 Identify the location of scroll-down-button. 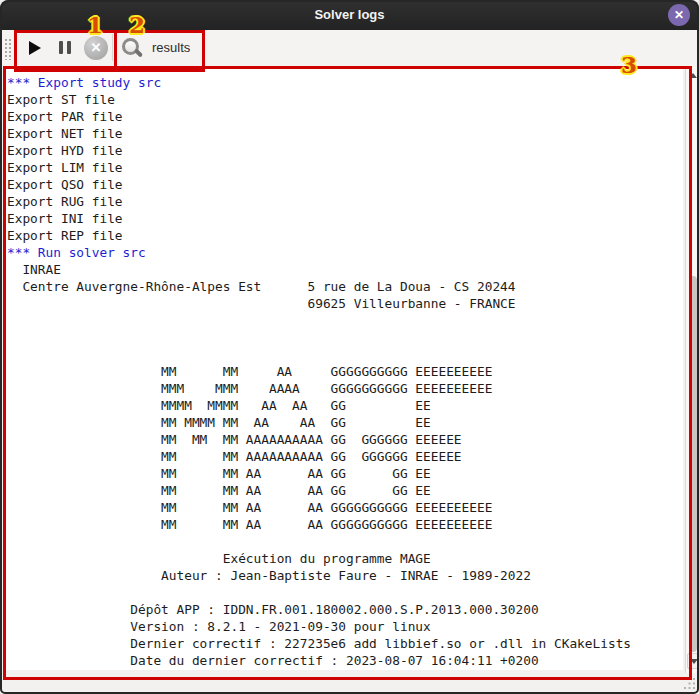
(693, 661).